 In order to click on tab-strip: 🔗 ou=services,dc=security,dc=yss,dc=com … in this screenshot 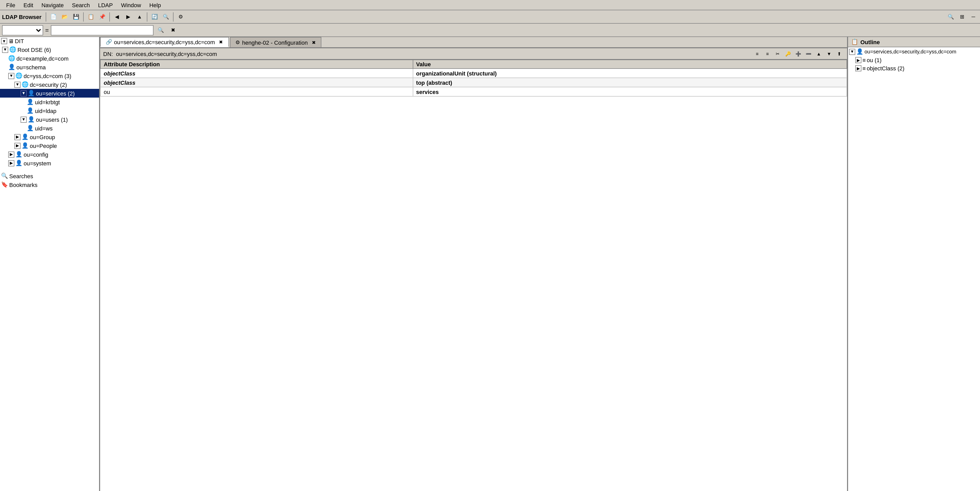, I will do `click(474, 43)`.